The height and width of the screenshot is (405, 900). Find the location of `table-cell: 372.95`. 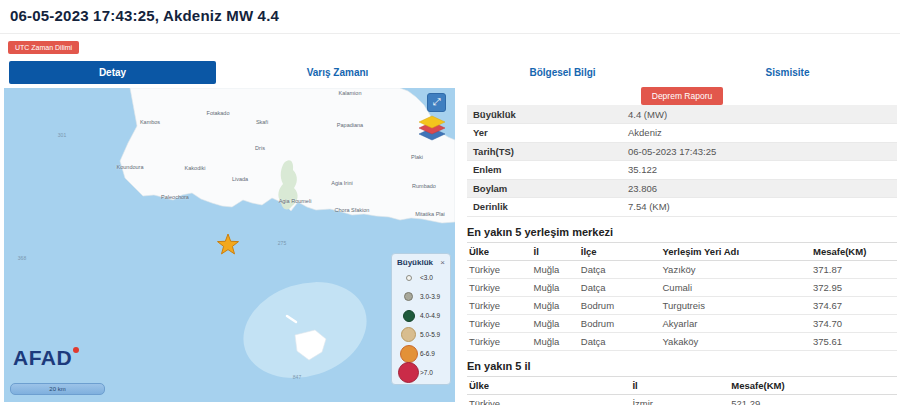

table-cell: 372.95 is located at coordinates (854, 287).